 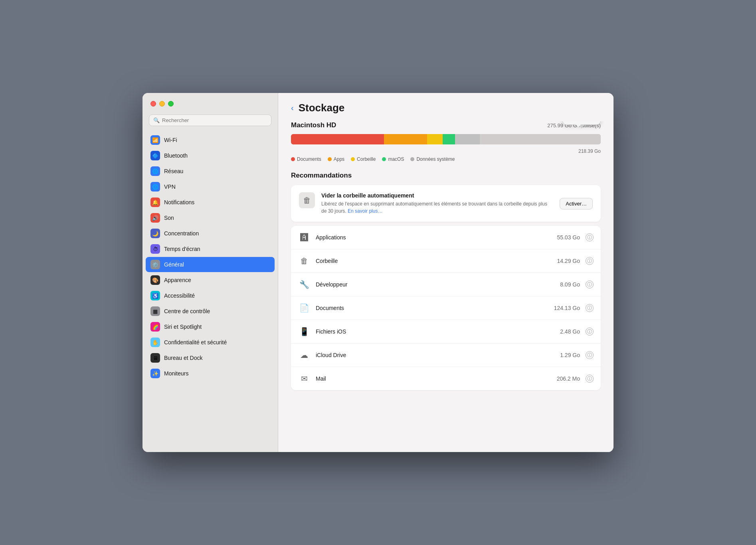 What do you see at coordinates (162, 104) in the screenshot?
I see `minimize-button` at bounding box center [162, 104].